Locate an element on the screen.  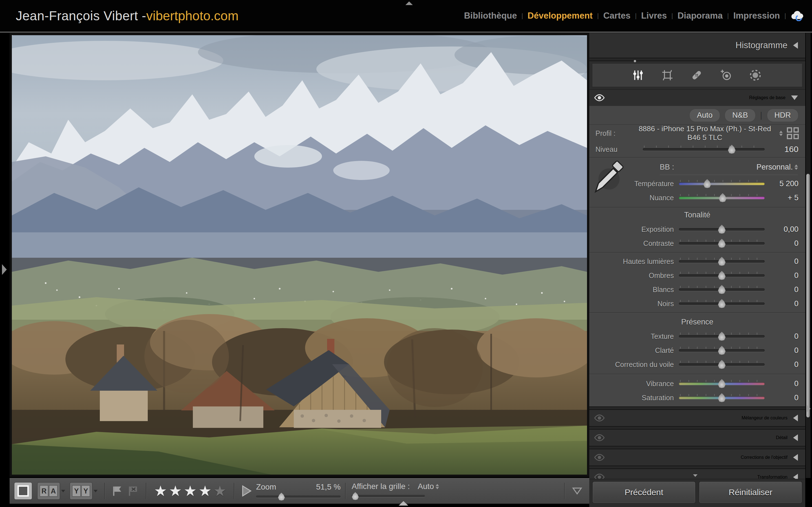
temperature-slider is located at coordinates (722, 184).